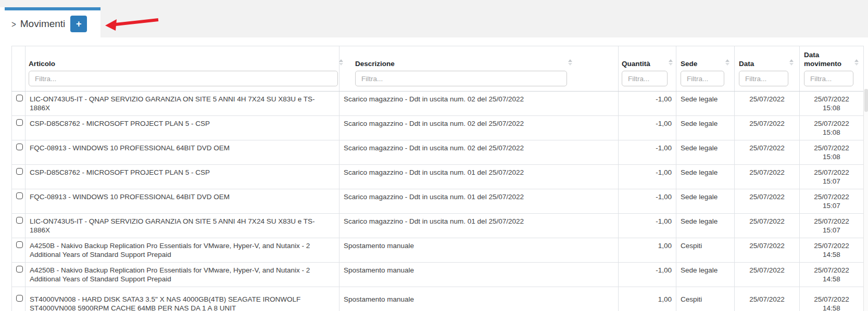 The height and width of the screenshot is (311, 868). Describe the element at coordinates (484, 22) in the screenshot. I see `tab-bar-background` at that location.